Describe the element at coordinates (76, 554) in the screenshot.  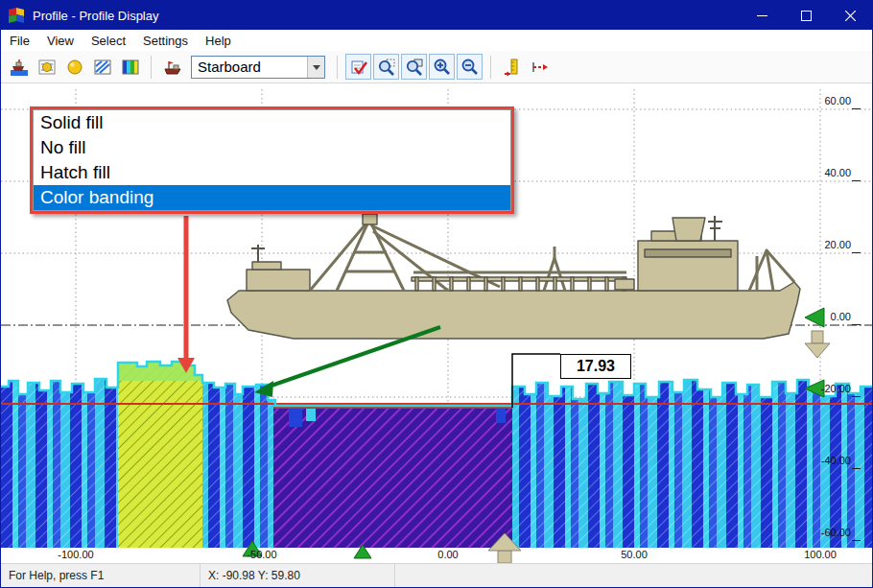
I see `x-axis-label: -100.00` at that location.